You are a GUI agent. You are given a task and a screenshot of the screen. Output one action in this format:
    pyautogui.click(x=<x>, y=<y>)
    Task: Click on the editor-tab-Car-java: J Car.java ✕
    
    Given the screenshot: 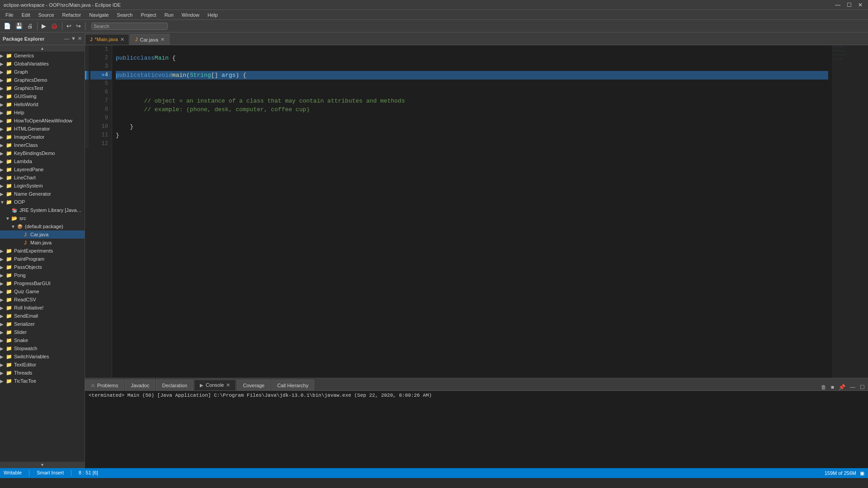 What is the action you would take?
    pyautogui.click(x=150, y=39)
    